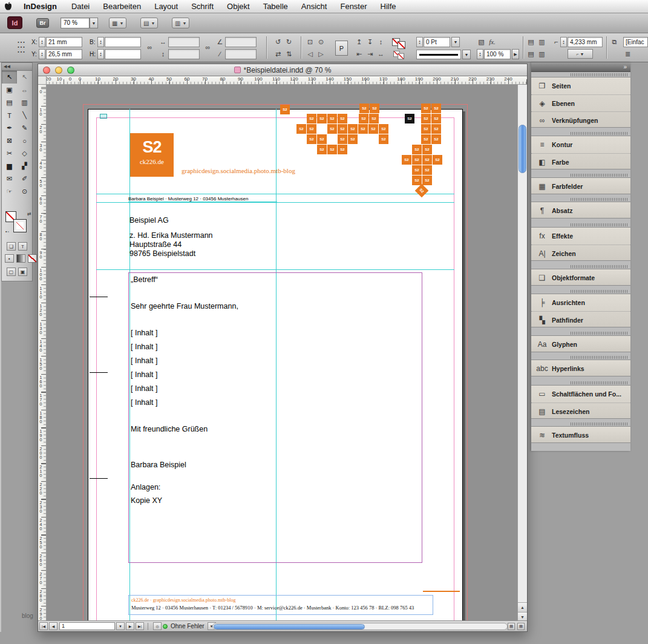  I want to click on zoom-level-field: 70 %, so click(75, 23).